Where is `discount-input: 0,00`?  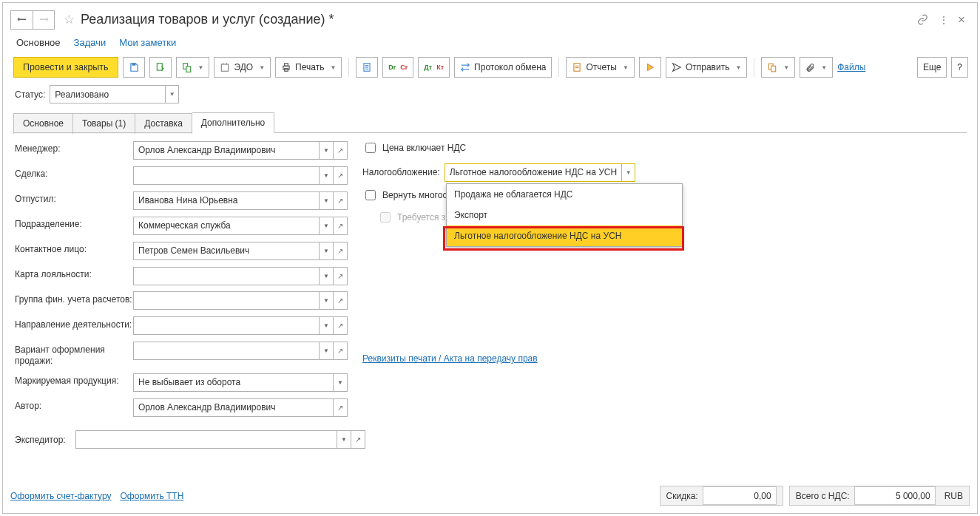
discount-input: 0,00 is located at coordinates (740, 495).